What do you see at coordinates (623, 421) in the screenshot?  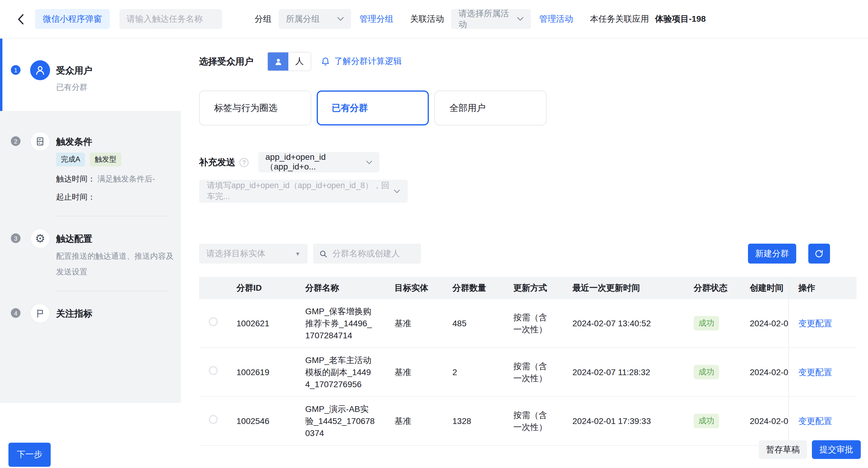 I see `cell-last-update: 2024-02-01 17:39:33` at bounding box center [623, 421].